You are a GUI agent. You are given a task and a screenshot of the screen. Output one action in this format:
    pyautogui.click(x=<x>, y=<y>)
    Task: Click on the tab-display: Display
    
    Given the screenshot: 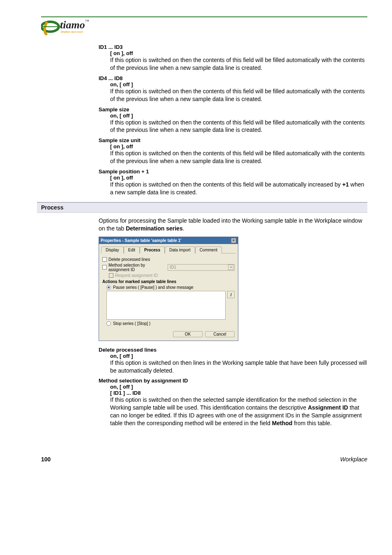 What is the action you would take?
    pyautogui.click(x=113, y=250)
    